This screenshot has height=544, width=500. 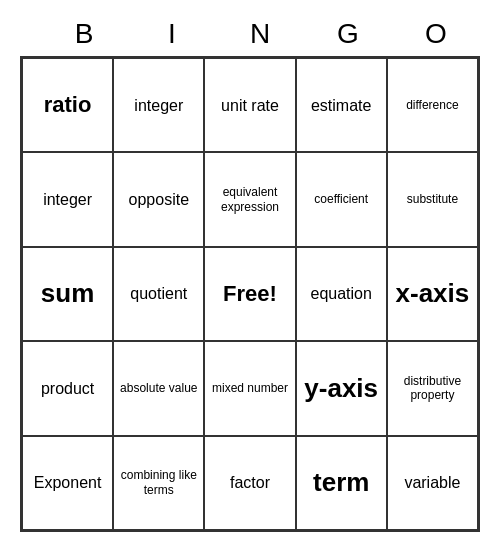 What do you see at coordinates (342, 388) in the screenshot?
I see `bingo-cell-18: y-axis` at bounding box center [342, 388].